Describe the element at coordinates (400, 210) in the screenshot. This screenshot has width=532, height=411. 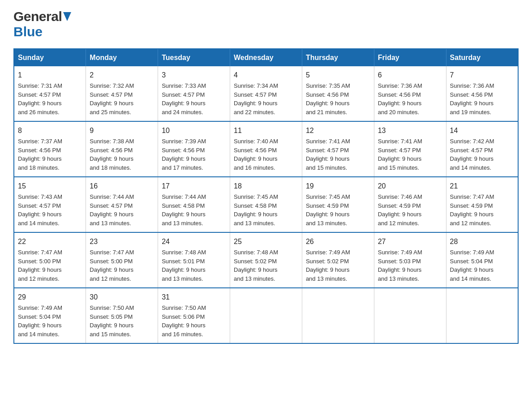
I see `sunrise-info: Sunrise: 7:46 AMSunset: 4:59 PMDaylight:…` at that location.